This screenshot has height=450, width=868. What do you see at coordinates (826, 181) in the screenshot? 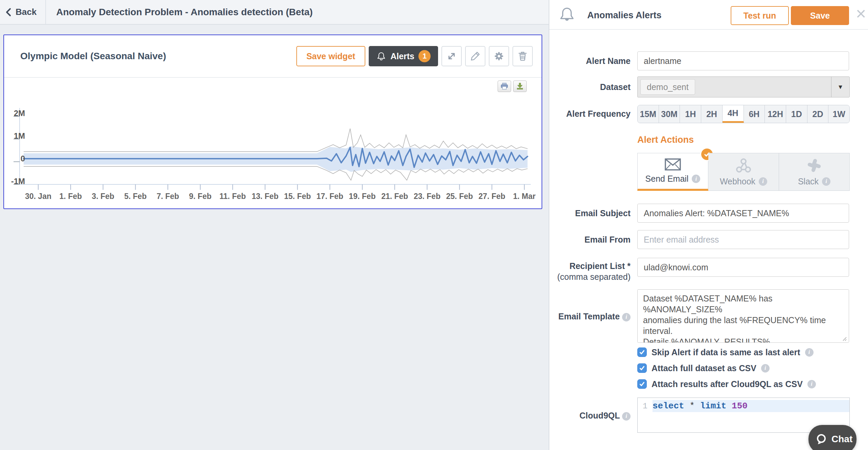
I see `slack-info-icon: i` at bounding box center [826, 181].